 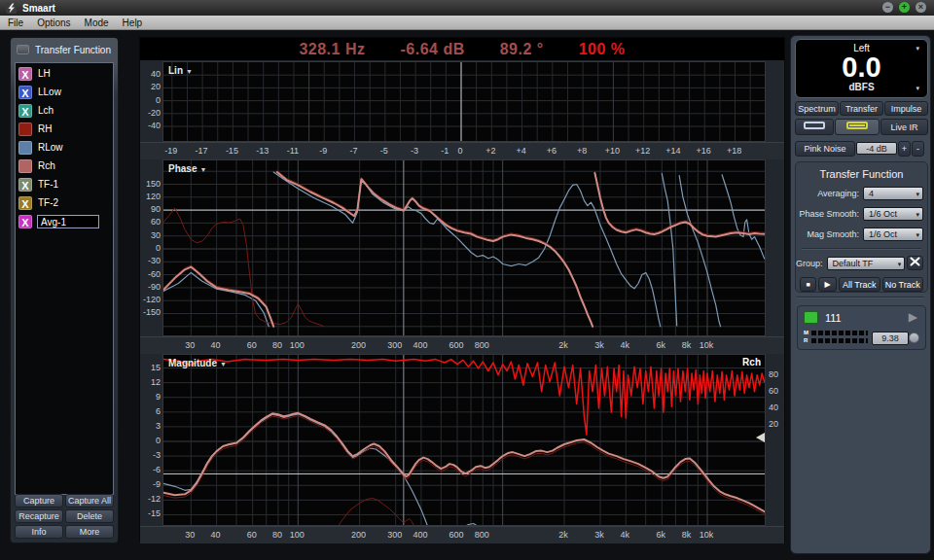 What do you see at coordinates (905, 149) in the screenshot?
I see `level-increase-button: +` at bounding box center [905, 149].